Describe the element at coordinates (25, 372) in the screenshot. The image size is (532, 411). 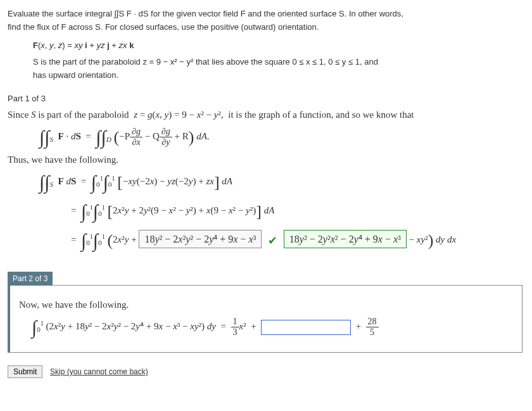
I see `submit-button: Submit` at that location.